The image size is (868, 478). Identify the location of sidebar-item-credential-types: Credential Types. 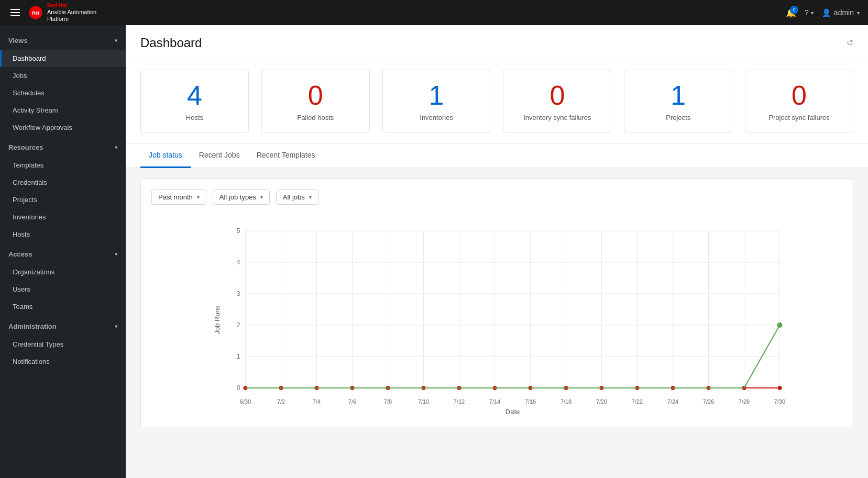
(63, 344).